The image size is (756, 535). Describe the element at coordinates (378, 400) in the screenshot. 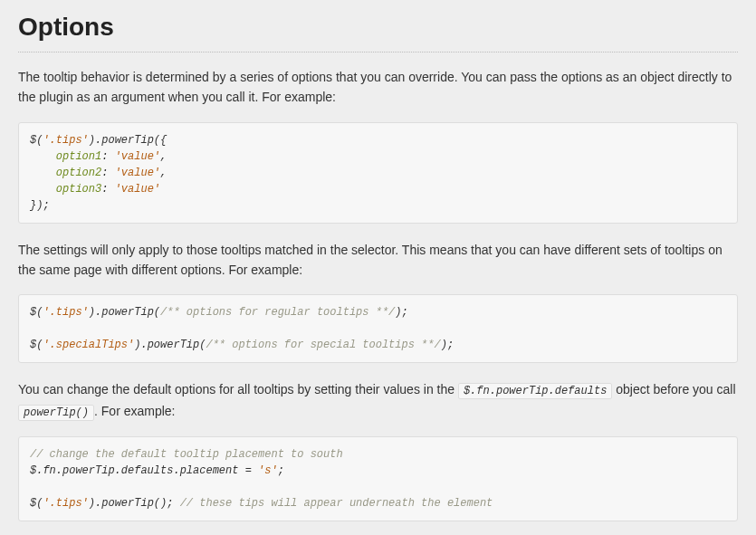

I see `paragraph-3: You can change the default options for a…` at that location.